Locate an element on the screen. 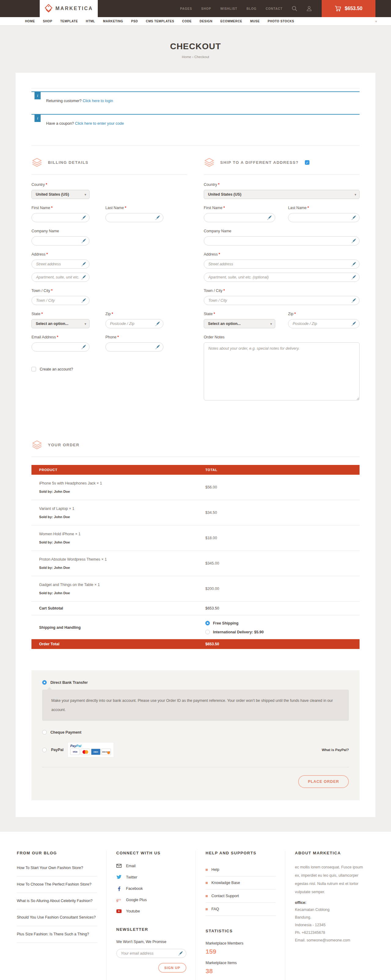  topnav-item-shop: SHOP is located at coordinates (206, 8).